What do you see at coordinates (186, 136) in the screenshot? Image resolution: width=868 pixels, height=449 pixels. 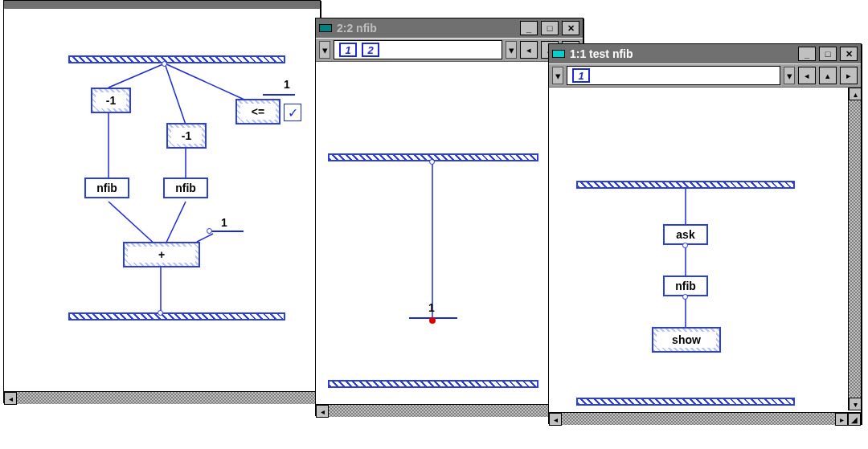 I see `node-minus1-right: -1` at bounding box center [186, 136].